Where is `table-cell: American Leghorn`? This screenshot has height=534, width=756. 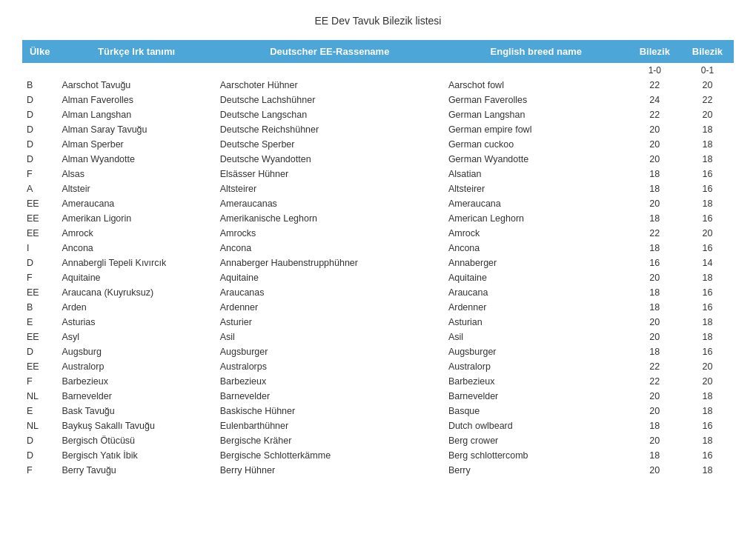 table-cell: American Leghorn is located at coordinates (537, 218).